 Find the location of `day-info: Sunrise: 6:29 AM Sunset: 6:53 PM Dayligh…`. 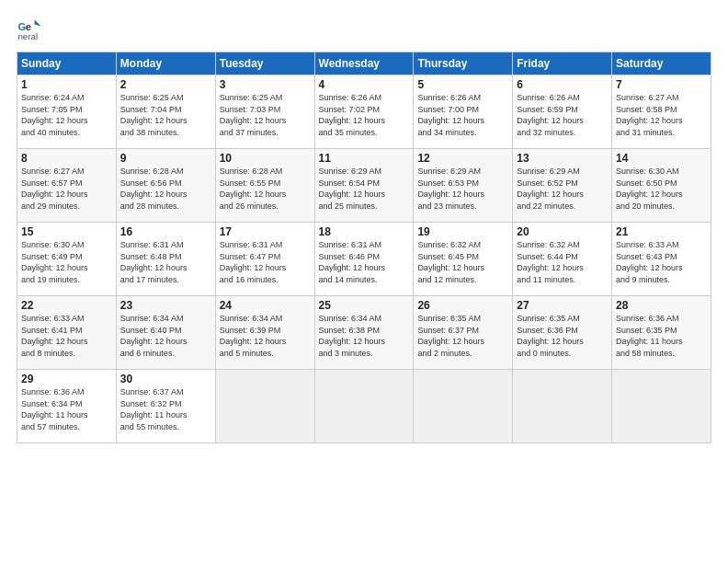

day-info: Sunrise: 6:29 AM Sunset: 6:53 PM Dayligh… is located at coordinates (463, 189).